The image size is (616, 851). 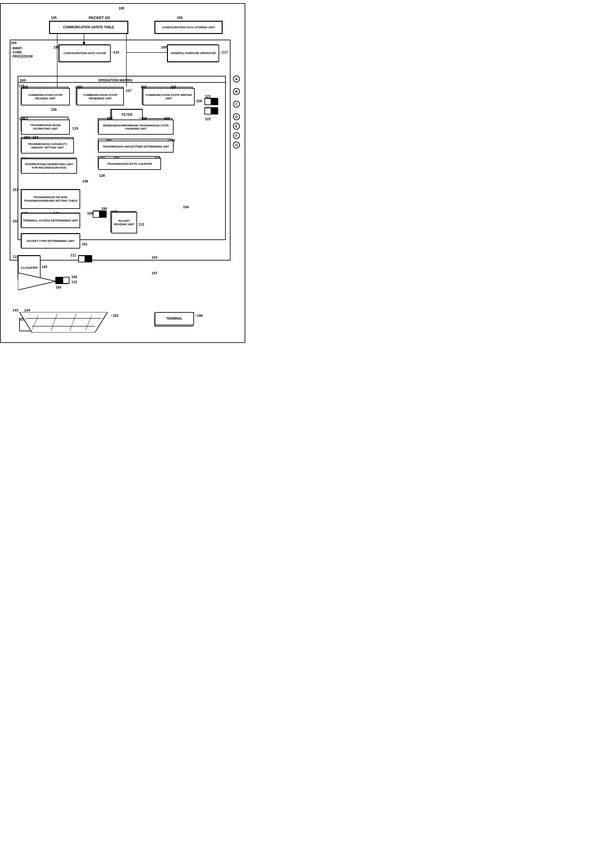 I want to click on number-105: 105, so click(x=54, y=18).